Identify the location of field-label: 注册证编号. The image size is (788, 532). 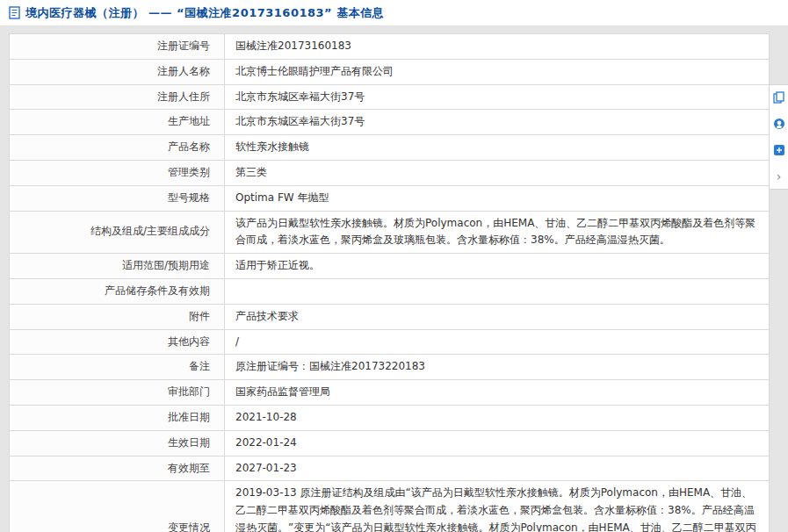
(118, 47).